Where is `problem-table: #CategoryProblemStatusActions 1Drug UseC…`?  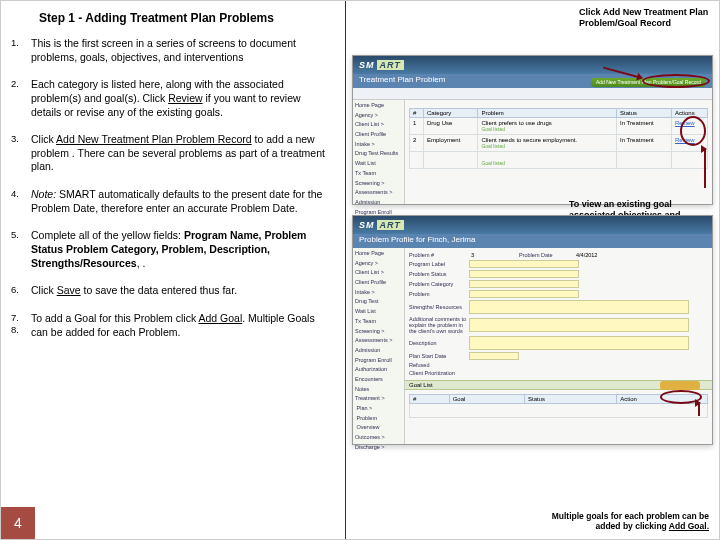 problem-table: #CategoryProblemStatusActions 1Drug UseC… is located at coordinates (558, 138).